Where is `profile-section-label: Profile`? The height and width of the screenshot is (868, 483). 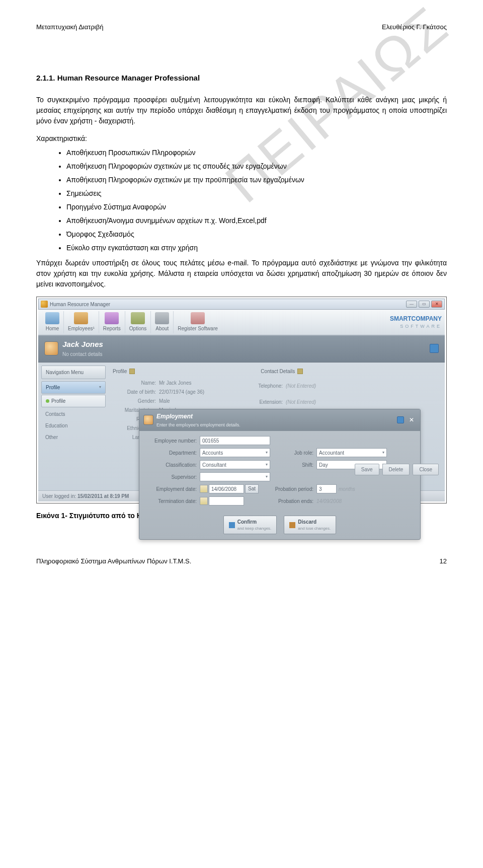
profile-section-label: Profile is located at coordinates (120, 372).